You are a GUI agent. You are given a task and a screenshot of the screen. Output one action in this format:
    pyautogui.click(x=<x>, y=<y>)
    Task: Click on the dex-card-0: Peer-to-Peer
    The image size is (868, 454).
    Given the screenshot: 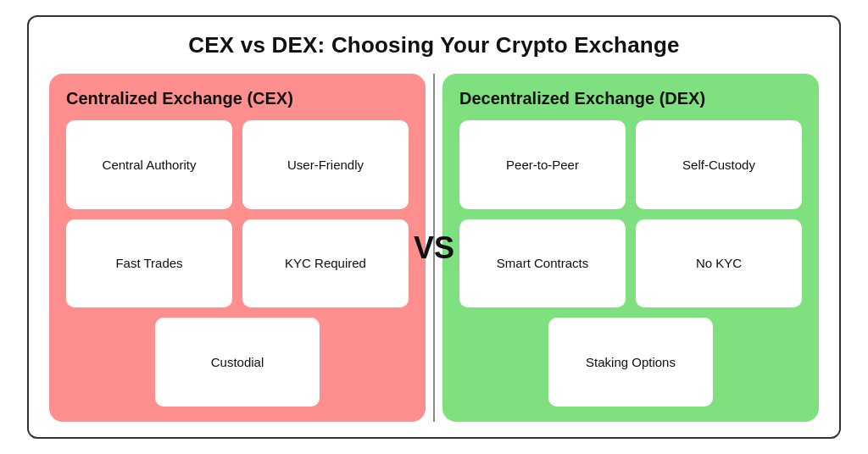 What is the action you would take?
    pyautogui.click(x=542, y=164)
    